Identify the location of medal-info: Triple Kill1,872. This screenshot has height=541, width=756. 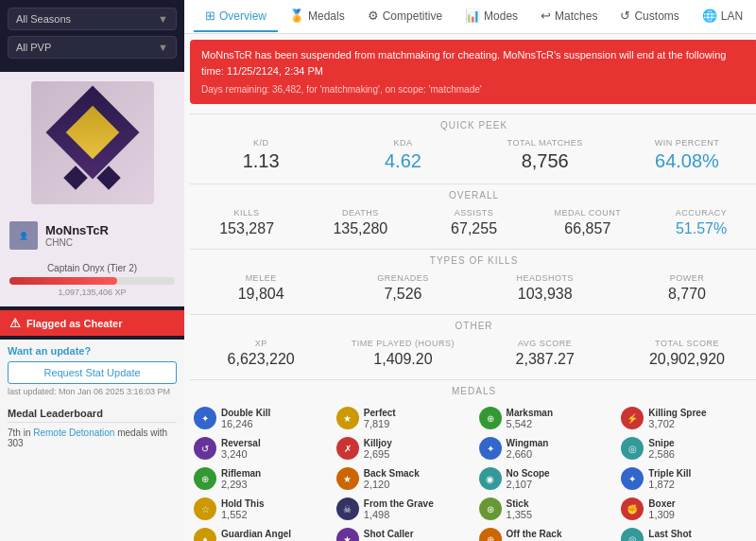
(701, 479).